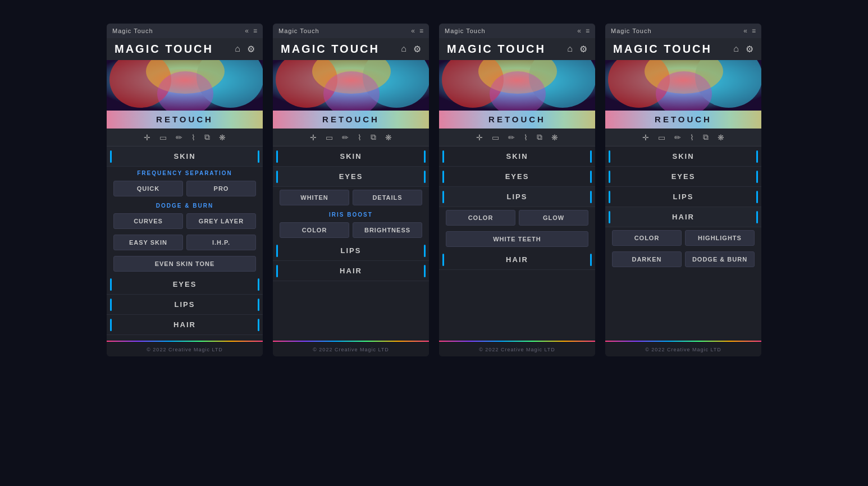 This screenshot has height=486, width=868. I want to click on btn-easy-skin: EASY SKIN, so click(148, 242).